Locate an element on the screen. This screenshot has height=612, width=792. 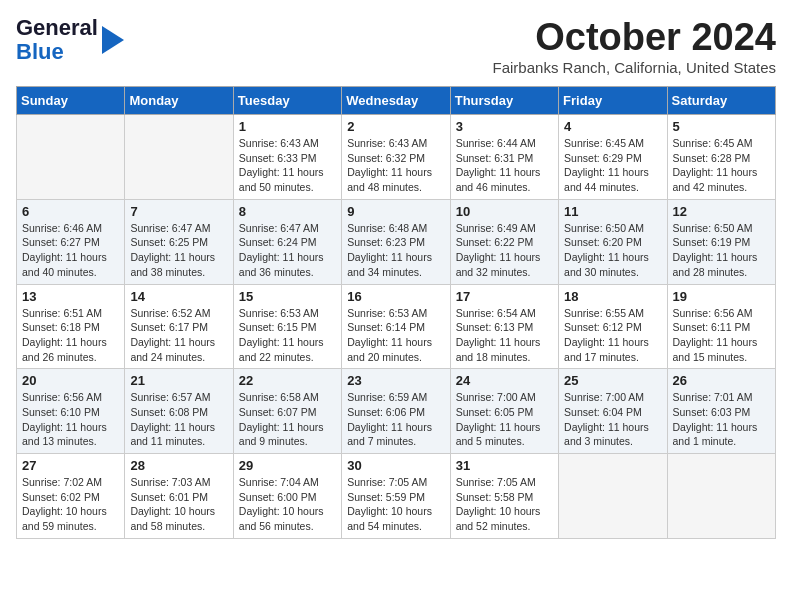
weekday-header-wednesday: Wednesday is located at coordinates (396, 101).